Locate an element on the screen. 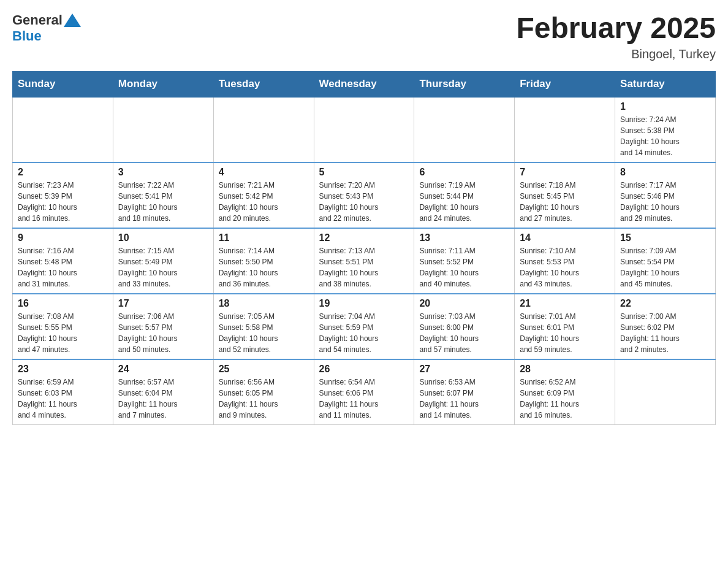 Image resolution: width=728 pixels, height=563 pixels. calendar-cell: 8Sunrise: 7:17 AM Sunset: 5:46 PM Daylig… is located at coordinates (665, 195).